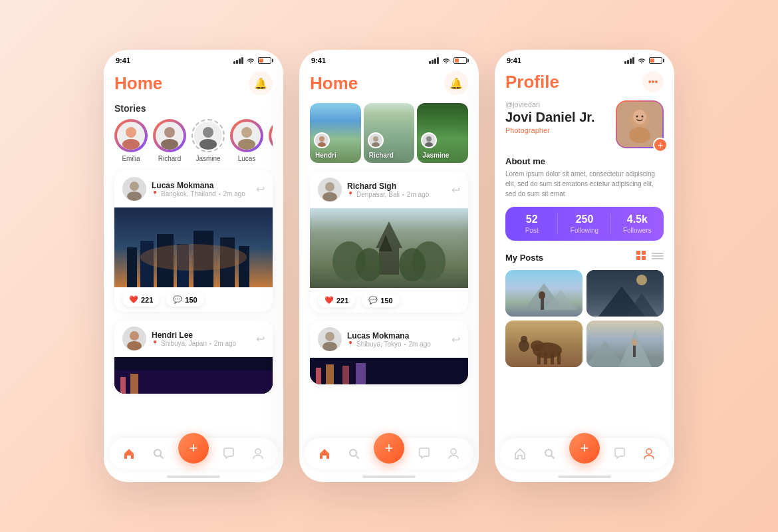  What do you see at coordinates (155, 343) in the screenshot?
I see `location-icon-h: 📍` at bounding box center [155, 343].